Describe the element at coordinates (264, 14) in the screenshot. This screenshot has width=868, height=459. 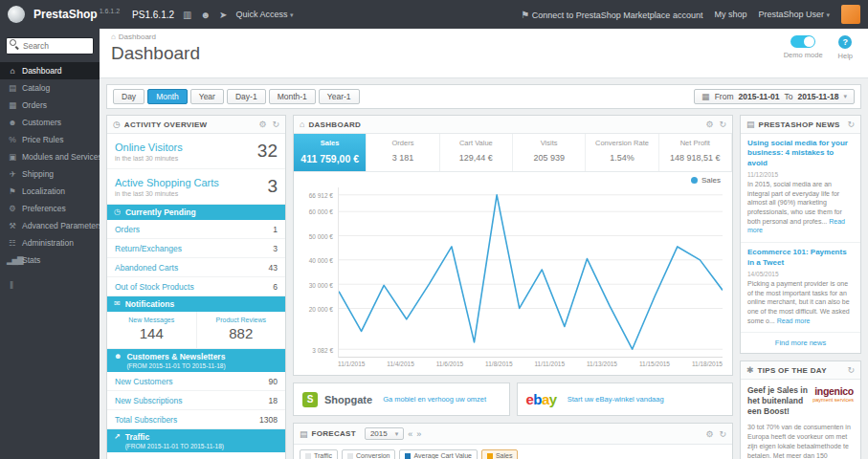
I see `quick-access-menu: Quick Access ▾` at that location.